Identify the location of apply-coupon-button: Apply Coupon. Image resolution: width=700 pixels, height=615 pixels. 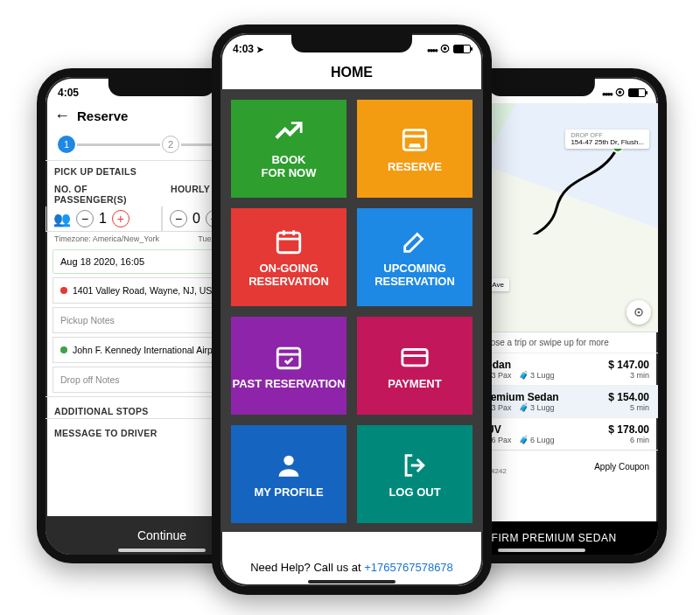
(621, 467).